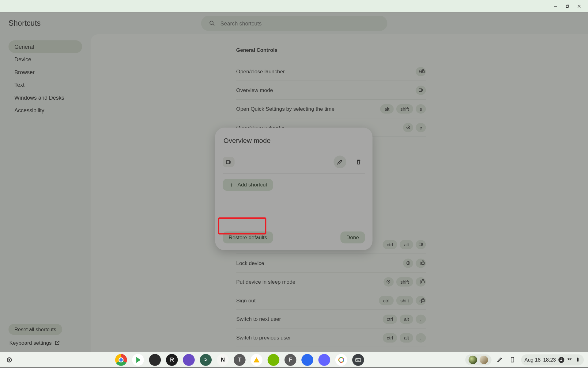 The width and height of the screenshot is (588, 368). What do you see at coordinates (307, 360) in the screenshot?
I see `taskbar-app-app-blue` at bounding box center [307, 360].